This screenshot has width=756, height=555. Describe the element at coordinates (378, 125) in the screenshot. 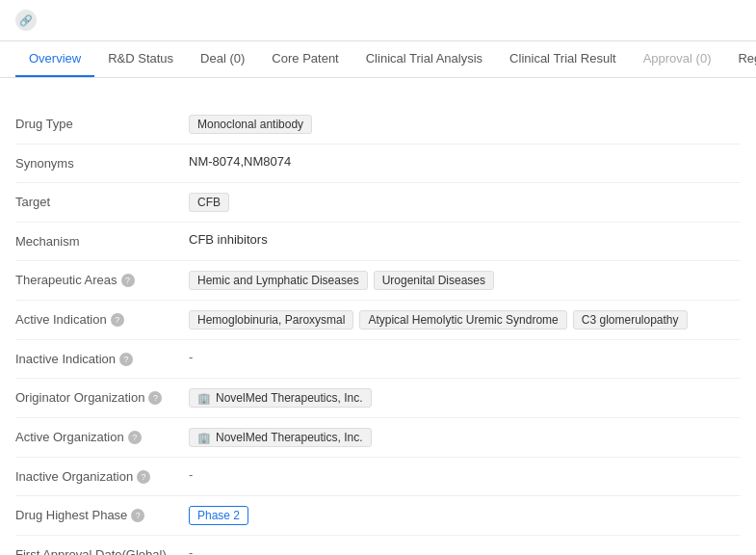

I see `info-row: Drug TypeMonoclonal antibody` at that location.